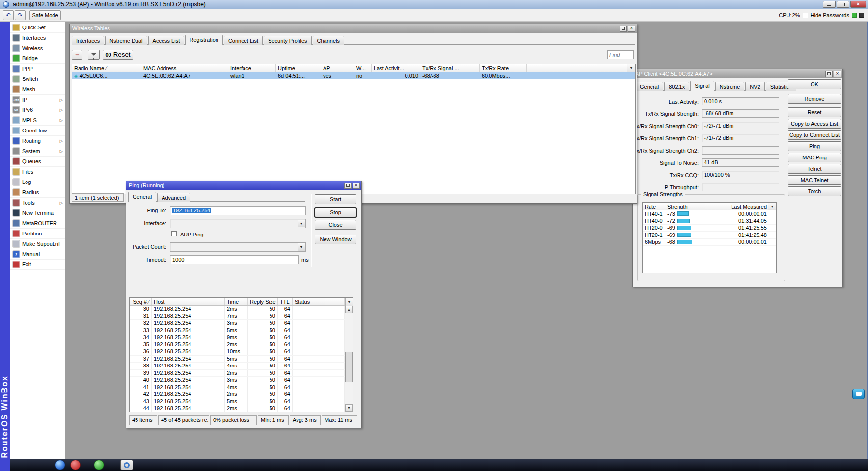 This screenshot has height=471, width=868. What do you see at coordinates (238, 211) in the screenshot?
I see `ping-to-input: 192.168.25.254` at bounding box center [238, 211].